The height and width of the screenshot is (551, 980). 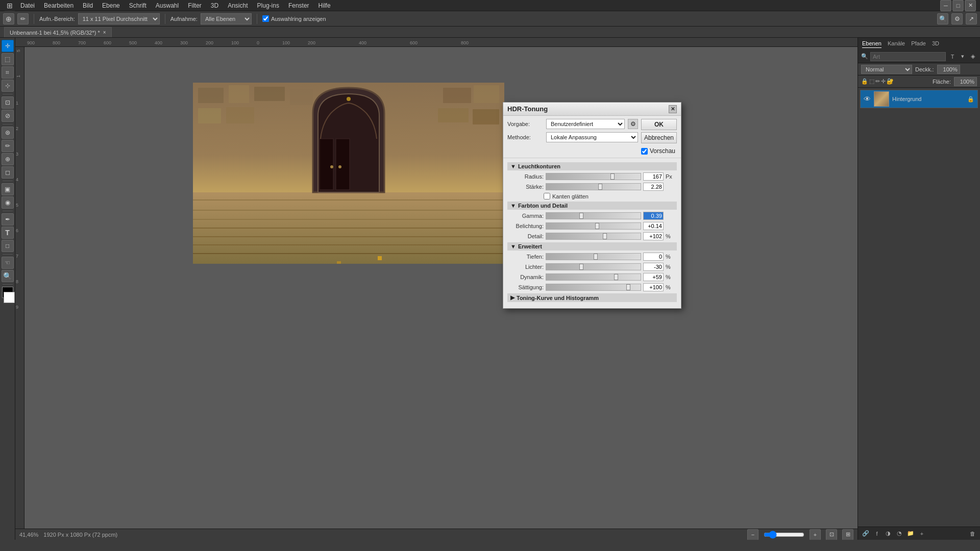 What do you see at coordinates (593, 177) in the screenshot?
I see `radius-slider` at bounding box center [593, 177].